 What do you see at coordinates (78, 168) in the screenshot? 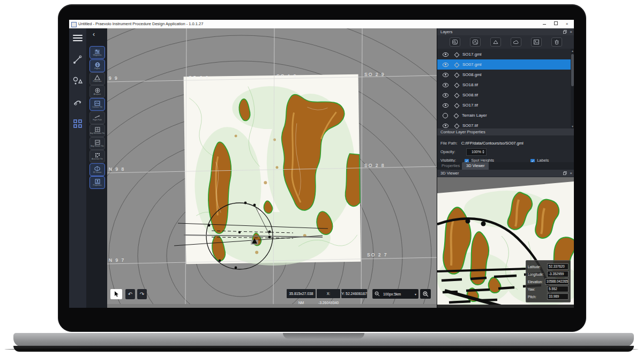
I see `left-rail` at bounding box center [78, 168].